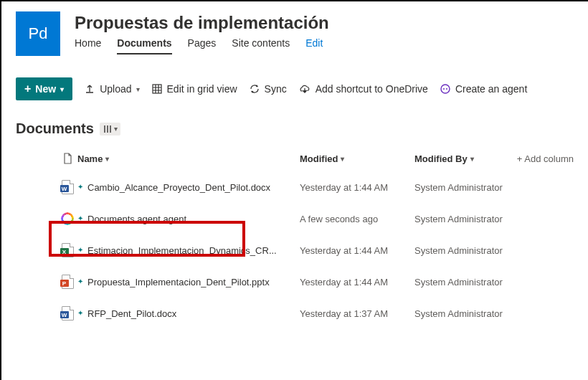  I want to click on upload-icon, so click(90, 89).